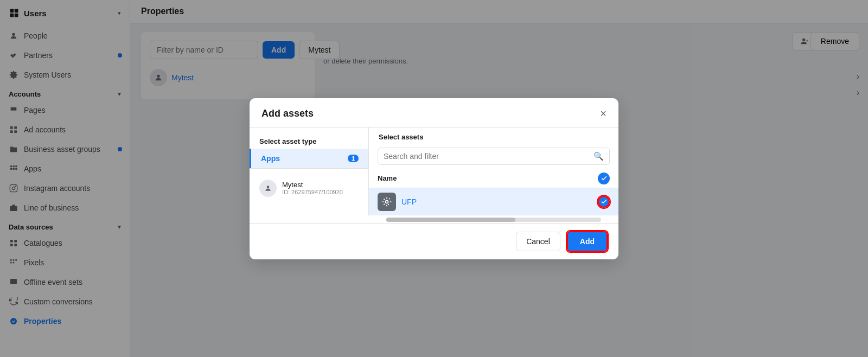 The height and width of the screenshot is (357, 868). Describe the element at coordinates (587, 241) in the screenshot. I see `add-submit-button: Add` at that location.